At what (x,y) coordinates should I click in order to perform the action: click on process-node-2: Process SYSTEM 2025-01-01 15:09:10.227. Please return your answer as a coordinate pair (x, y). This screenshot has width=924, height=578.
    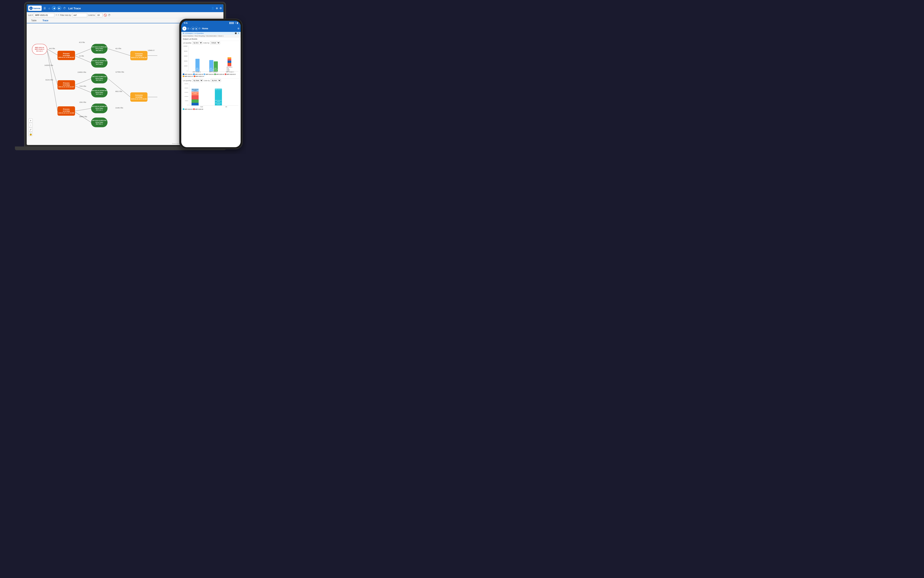
    Looking at the image, I should click on (66, 85).